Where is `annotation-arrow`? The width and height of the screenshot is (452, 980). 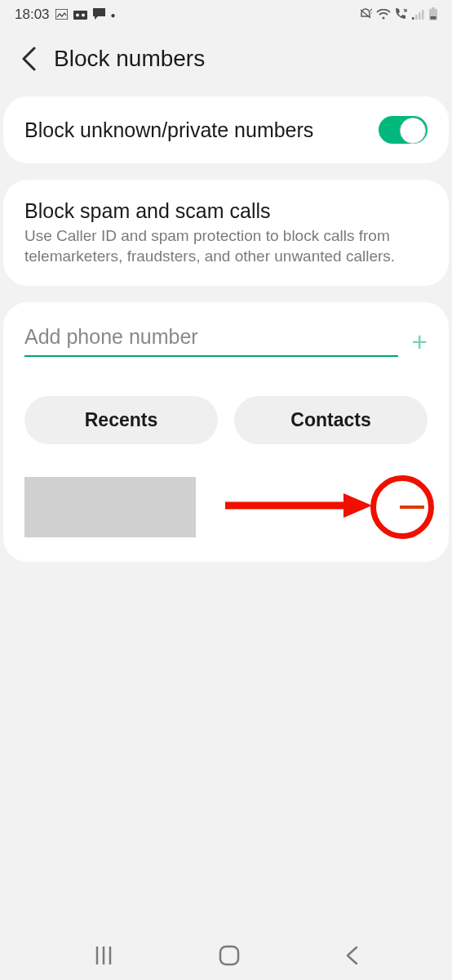 annotation-arrow is located at coordinates (299, 507).